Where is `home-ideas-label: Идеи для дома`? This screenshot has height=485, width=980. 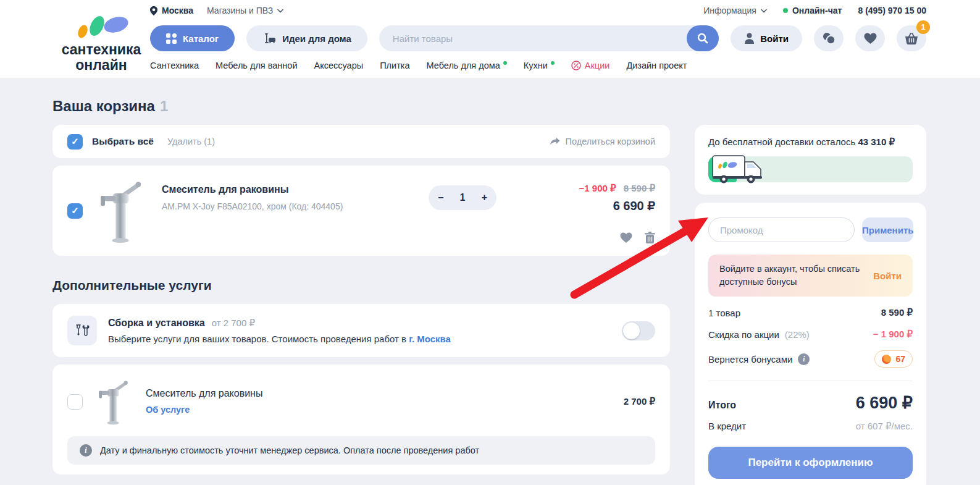 home-ideas-label: Идеи для дома is located at coordinates (317, 38).